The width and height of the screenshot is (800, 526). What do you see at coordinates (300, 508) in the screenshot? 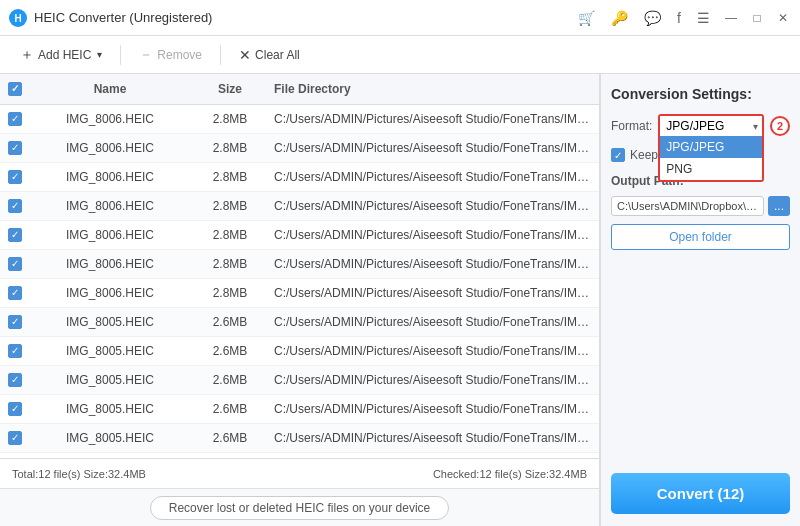
I see `recovery-link: Recover lost or deleted HEIC files on yo…` at bounding box center [300, 508].